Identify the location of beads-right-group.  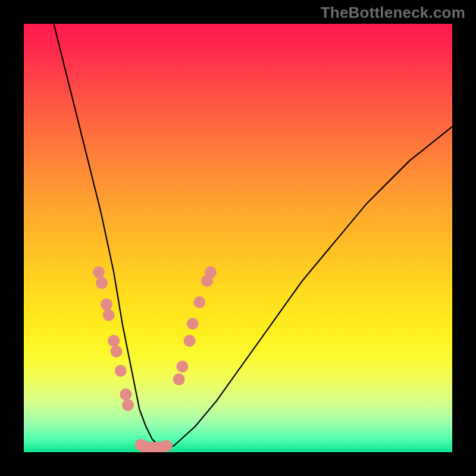
(195, 326).